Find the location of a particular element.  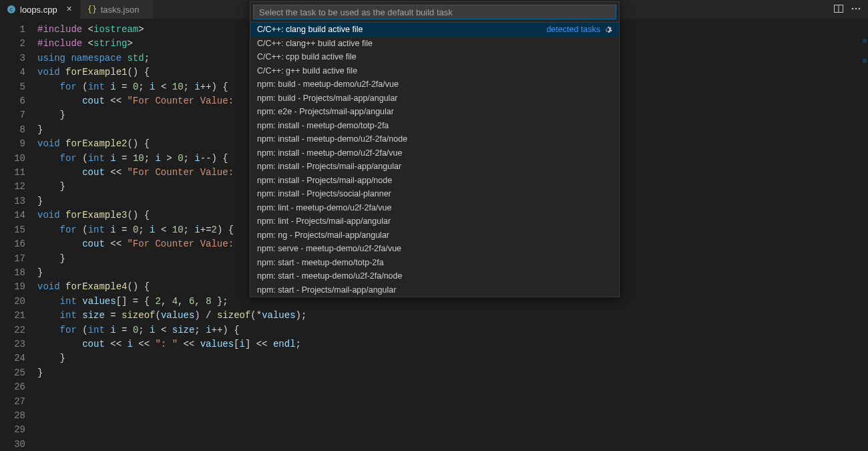

quickpick-item-label: npm: lint - meetup-demo/u2f-2fa/vue is located at coordinates (324, 208).